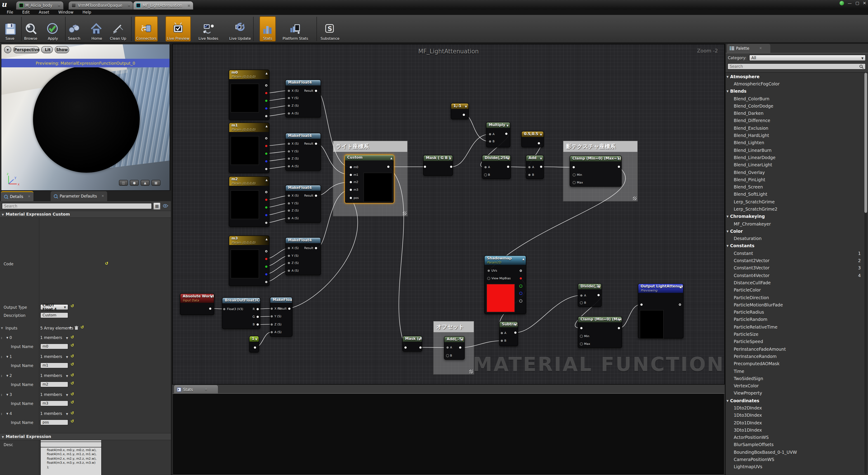  Describe the element at coordinates (797, 113) in the screenshot. I see `palette-item-Blend_Darken: Blend_Darken` at that location.